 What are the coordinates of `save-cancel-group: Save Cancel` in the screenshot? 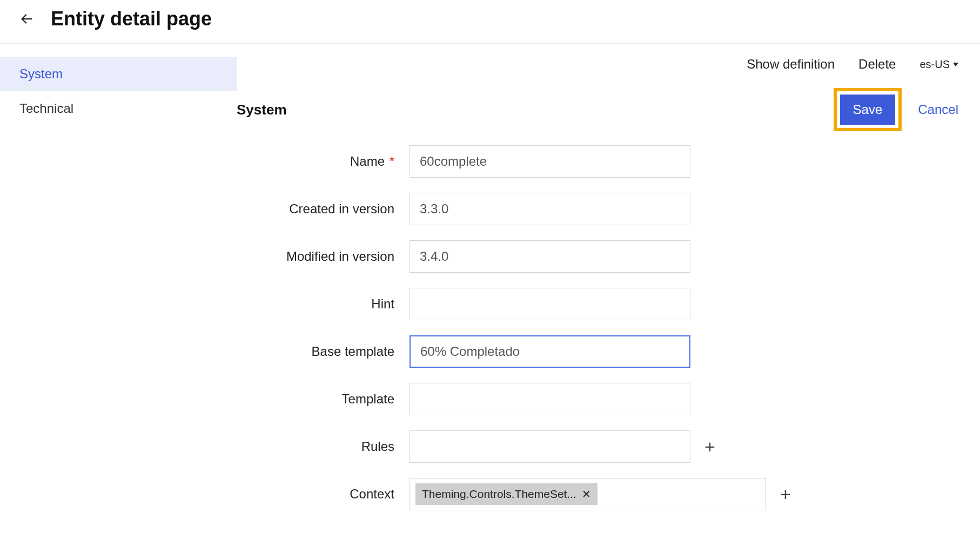 It's located at (896, 110).